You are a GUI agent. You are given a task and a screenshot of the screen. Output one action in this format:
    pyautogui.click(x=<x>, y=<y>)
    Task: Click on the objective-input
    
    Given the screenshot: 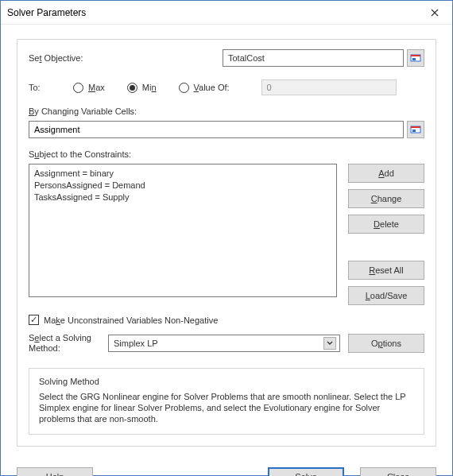 What is the action you would take?
    pyautogui.click(x=313, y=58)
    